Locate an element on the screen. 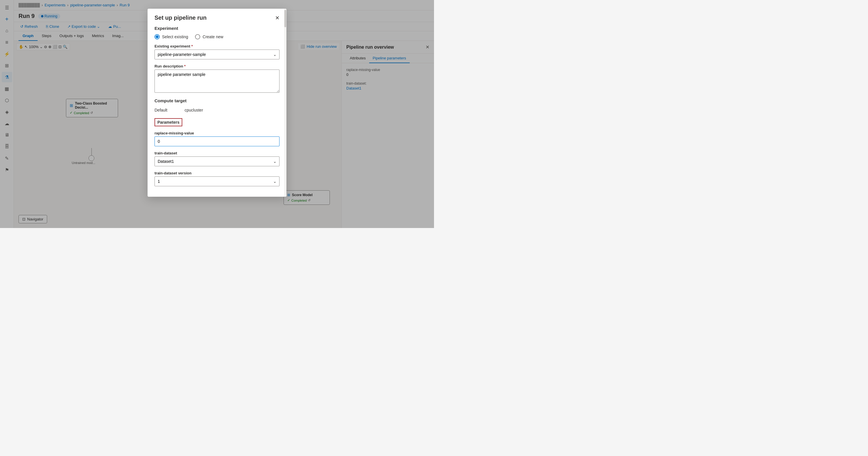 Image resolution: width=868 pixels, height=456 pixels. compute-target-section: Compute target Default cpucluster is located at coordinates (217, 106).